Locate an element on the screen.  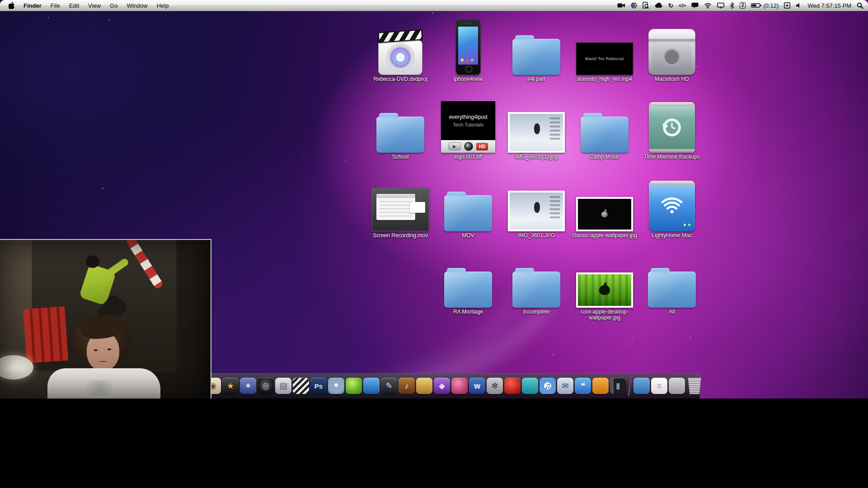
chat-bubble-icon is located at coordinates (695, 5).